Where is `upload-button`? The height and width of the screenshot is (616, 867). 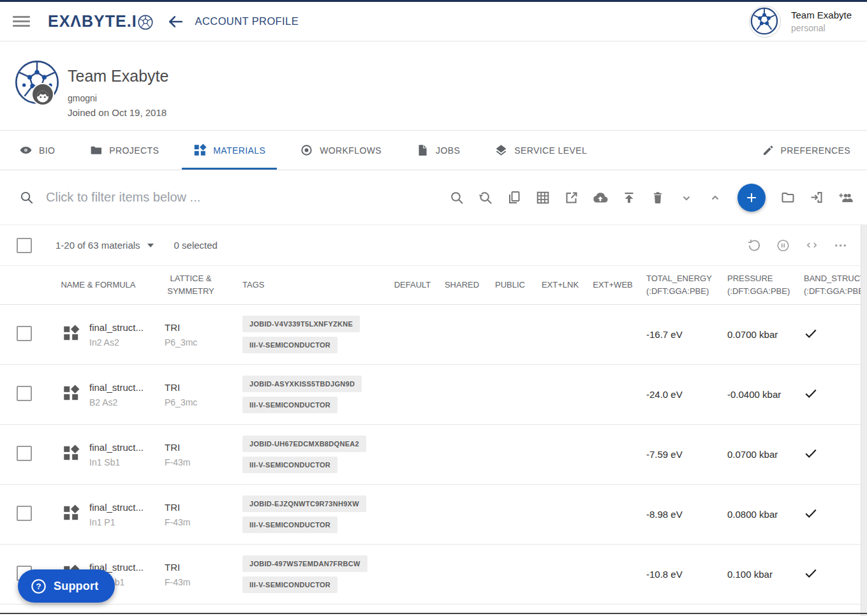 upload-button is located at coordinates (629, 198).